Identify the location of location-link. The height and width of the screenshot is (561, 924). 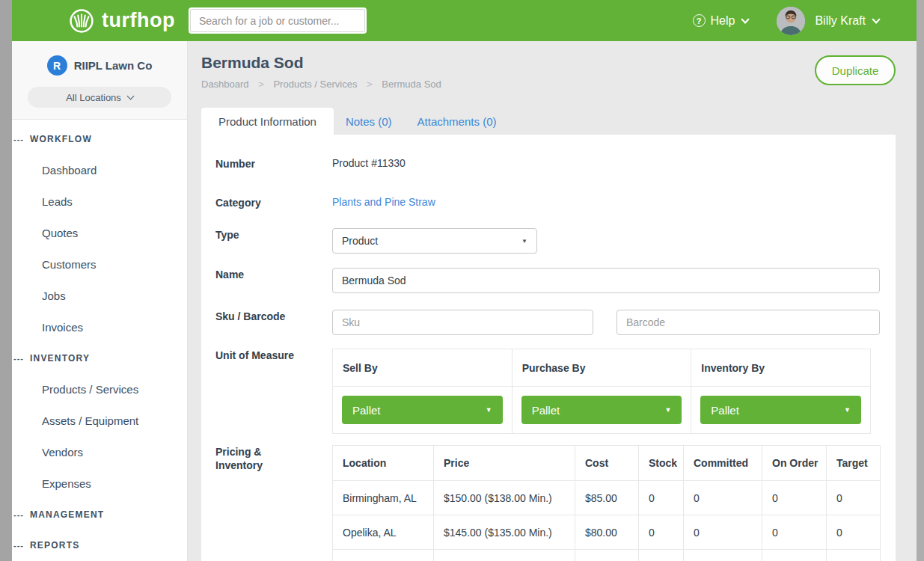
(383, 555).